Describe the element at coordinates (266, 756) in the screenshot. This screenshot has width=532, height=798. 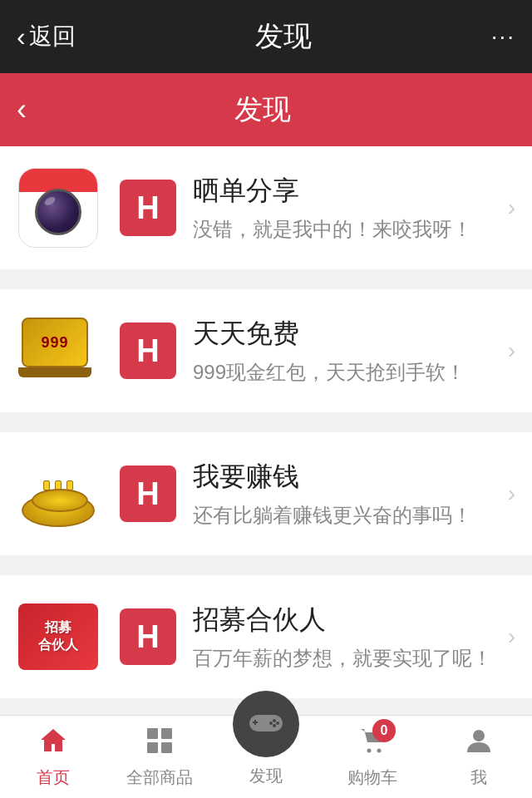
I see `tab-item-discover: 发现` at that location.